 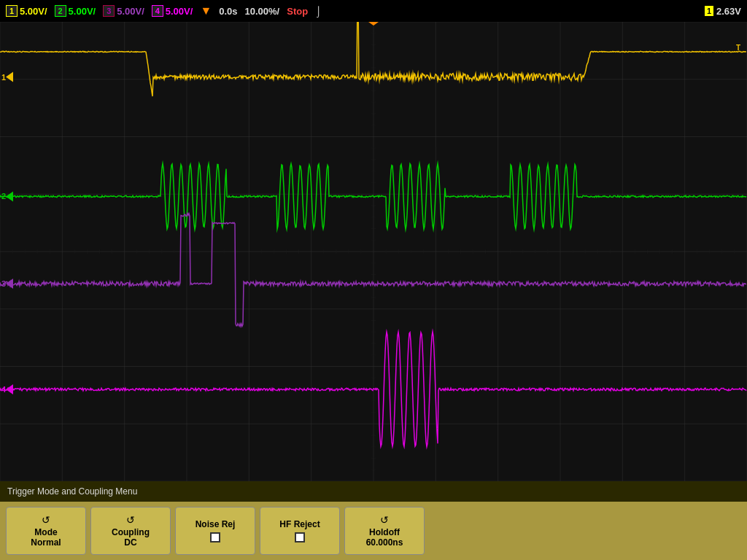 What do you see at coordinates (131, 531) in the screenshot?
I see `coupling-button: ↺ Coupling DC` at bounding box center [131, 531].